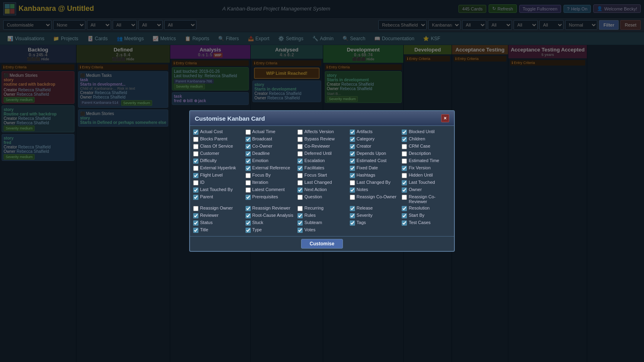 The width and height of the screenshot is (644, 362). Describe the element at coordinates (248, 139) in the screenshot. I see `checkbox-broadcast` at that location.